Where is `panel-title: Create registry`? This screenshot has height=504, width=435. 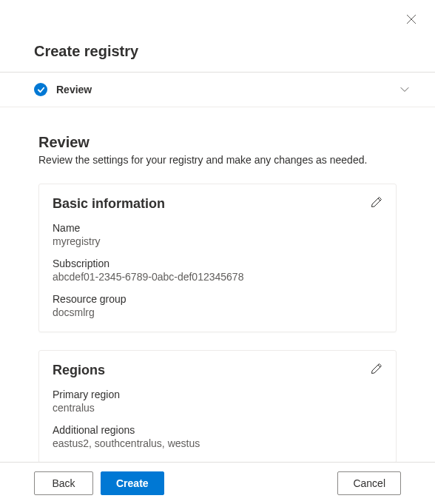 panel-title: Create registry is located at coordinates (226, 52).